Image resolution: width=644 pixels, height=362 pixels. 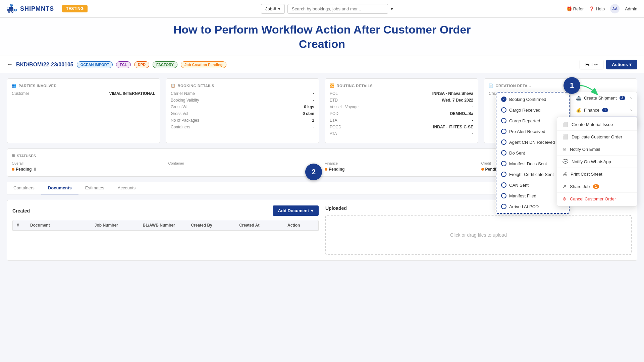 What do you see at coordinates (597, 162) in the screenshot?
I see `action-notify-whatsapp: 💬 Notify On WhatsApp` at bounding box center [597, 162].